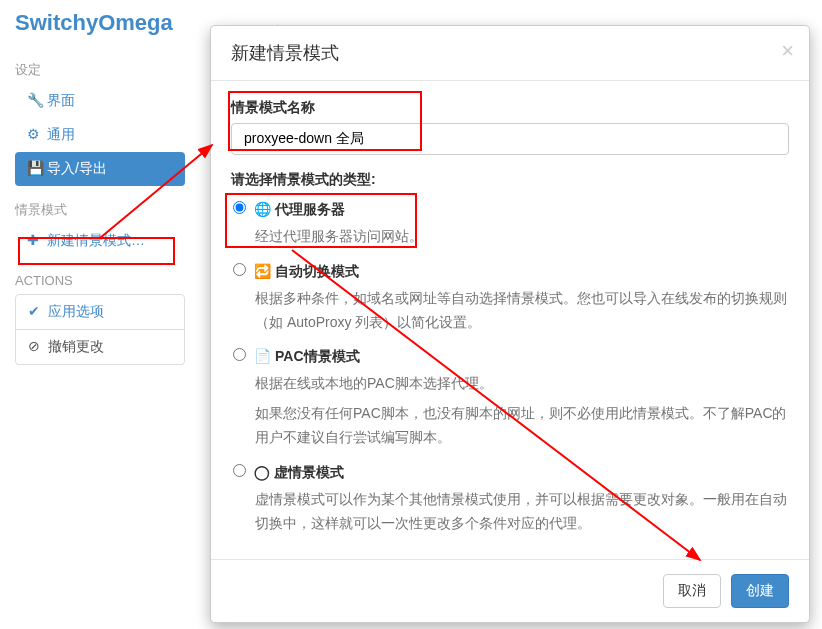  Describe the element at coordinates (788, 51) in the screenshot. I see `close-icon: ×` at that location.